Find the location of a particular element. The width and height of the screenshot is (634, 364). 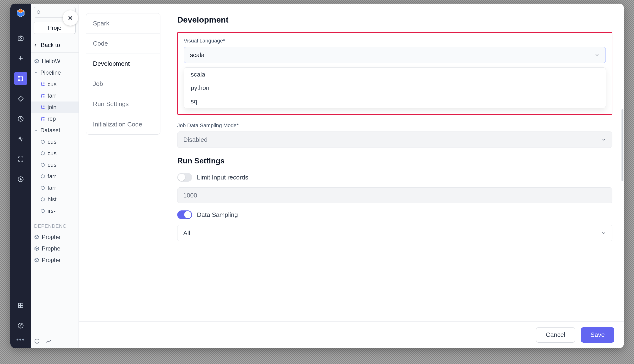

data-sampling-label: Data Sampling is located at coordinates (217, 215).